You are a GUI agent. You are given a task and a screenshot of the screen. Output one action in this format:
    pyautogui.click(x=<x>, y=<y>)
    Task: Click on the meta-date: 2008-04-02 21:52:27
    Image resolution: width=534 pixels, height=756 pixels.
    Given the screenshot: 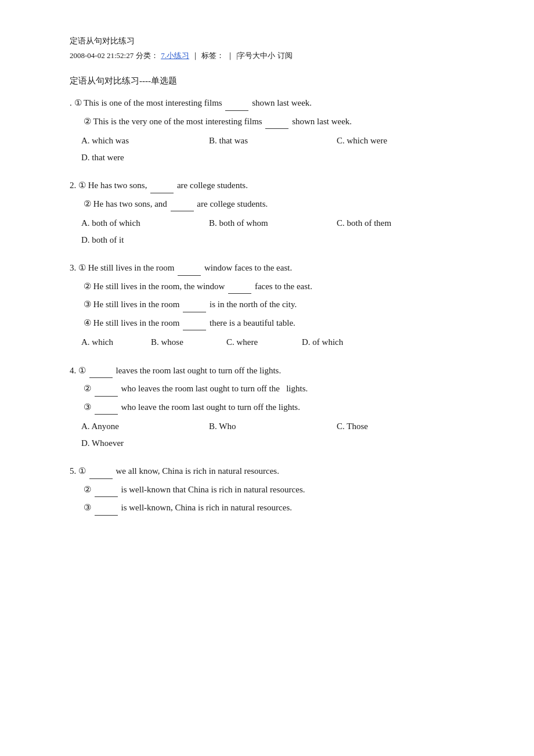 What is the action you would take?
    pyautogui.click(x=102, y=56)
    